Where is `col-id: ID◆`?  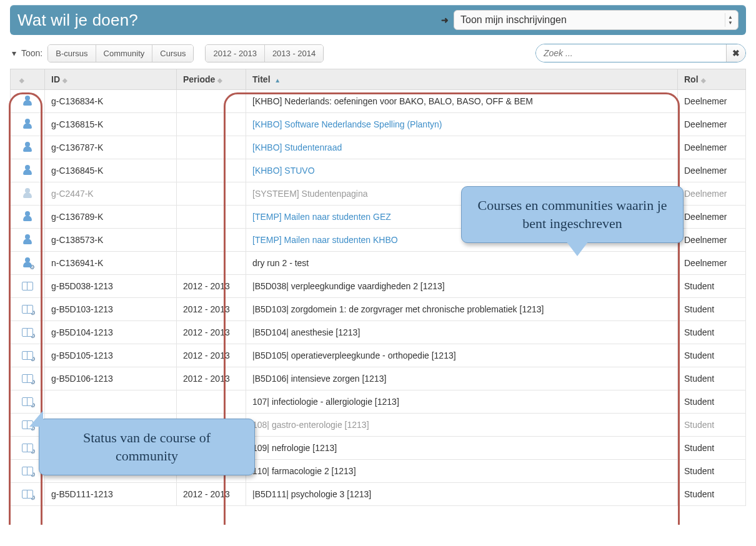 col-id: ID◆ is located at coordinates (111, 80).